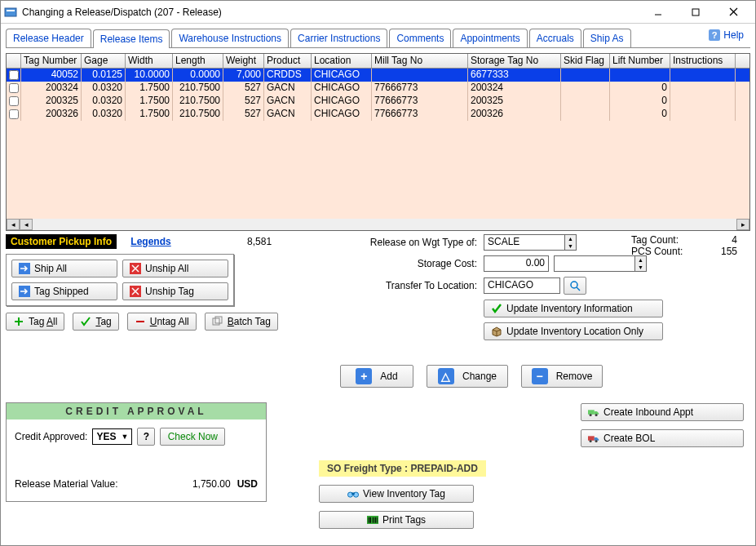 This screenshot has width=756, height=546. Describe the element at coordinates (378, 61) in the screenshot. I see `grid-header: Tag Number Gage Width Length Weight Prod…` at that location.